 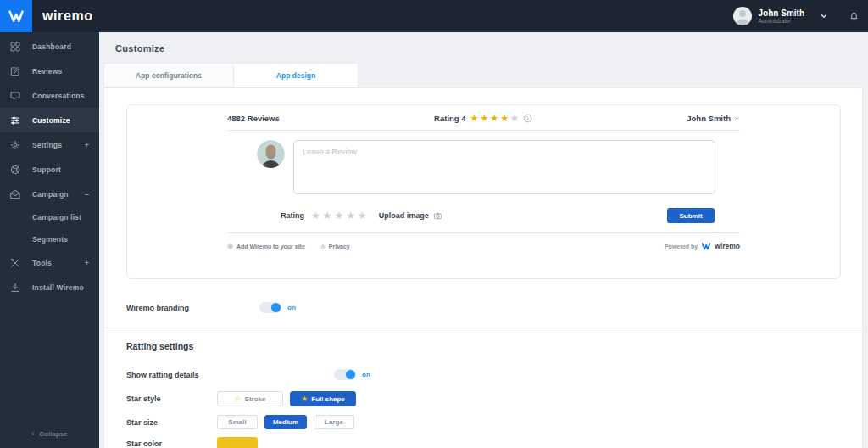 I want to click on notifications-bell-icon, so click(x=854, y=17).